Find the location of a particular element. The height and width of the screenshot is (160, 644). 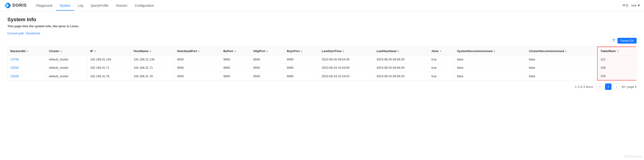

cell-ip: 192.168.31.71 is located at coordinates (109, 68).